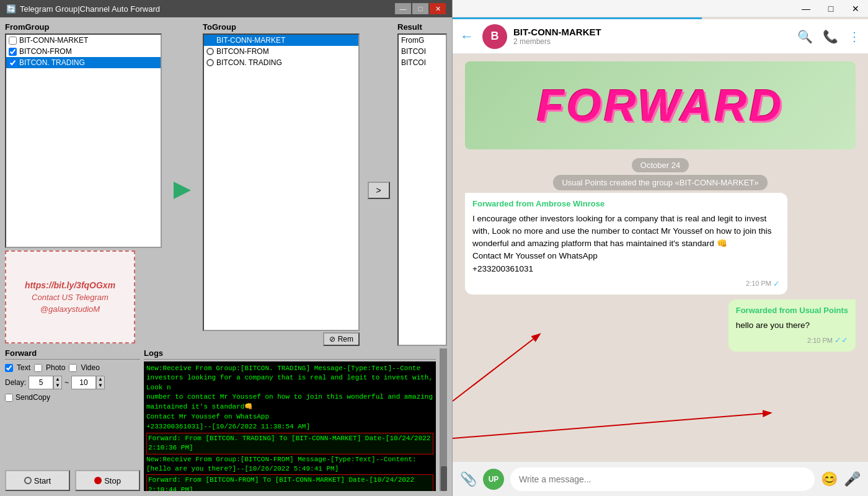 The image size is (868, 496). Describe the element at coordinates (469, 479) in the screenshot. I see `attach-icon: 📎` at that location.